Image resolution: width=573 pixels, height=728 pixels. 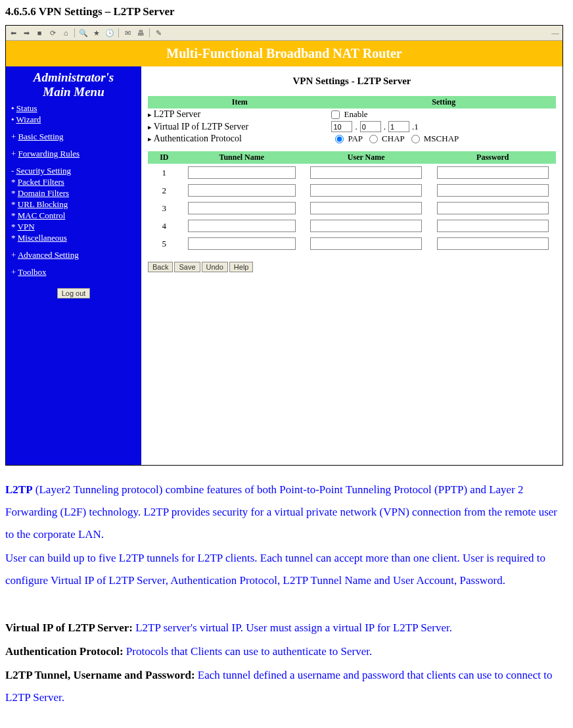 I want to click on browser-toolbar: ⬅ ➡ ■ ⟳ ⌂ 🔍 ★ 🕓 ✉ 🖶 ✎ —, so click(x=284, y=33).